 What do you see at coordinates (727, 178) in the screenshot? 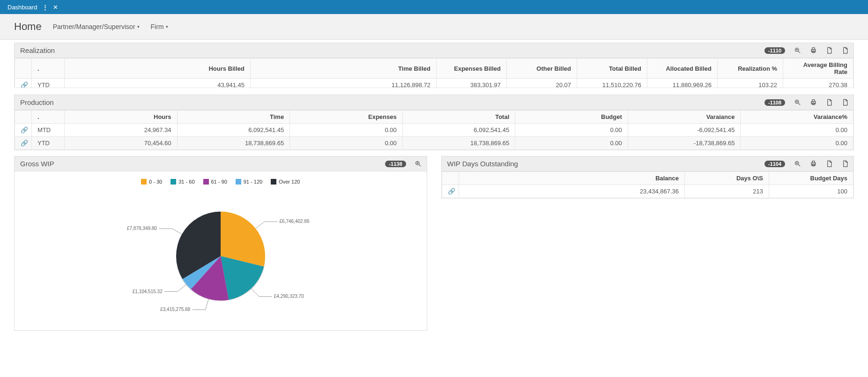
I see `col-days-os: Days O\S` at bounding box center [727, 178].